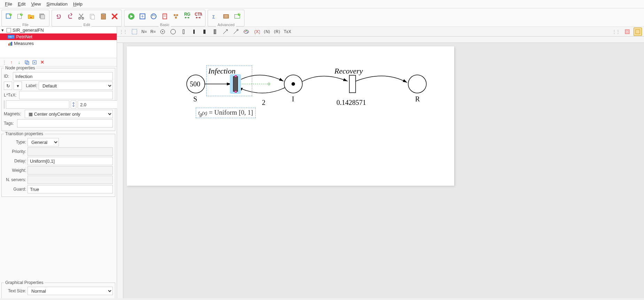  I want to click on guard-input, so click(70, 189).